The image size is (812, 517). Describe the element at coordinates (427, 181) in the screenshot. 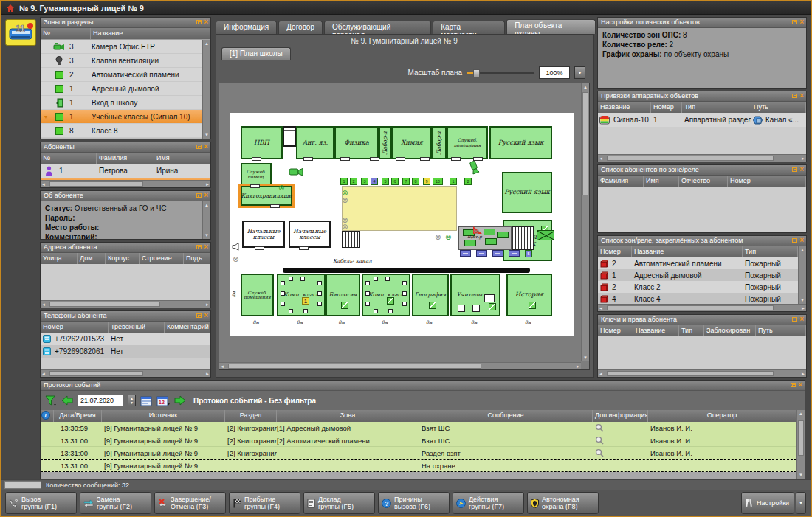

I see `plan-zone-square: 9` at that location.